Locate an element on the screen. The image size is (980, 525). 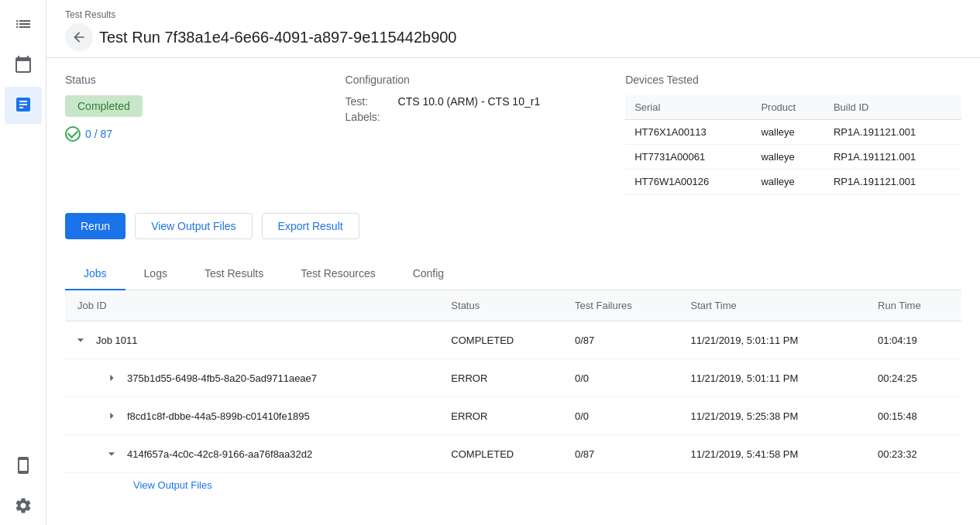
export-result-button: Export Result is located at coordinates (311, 226).